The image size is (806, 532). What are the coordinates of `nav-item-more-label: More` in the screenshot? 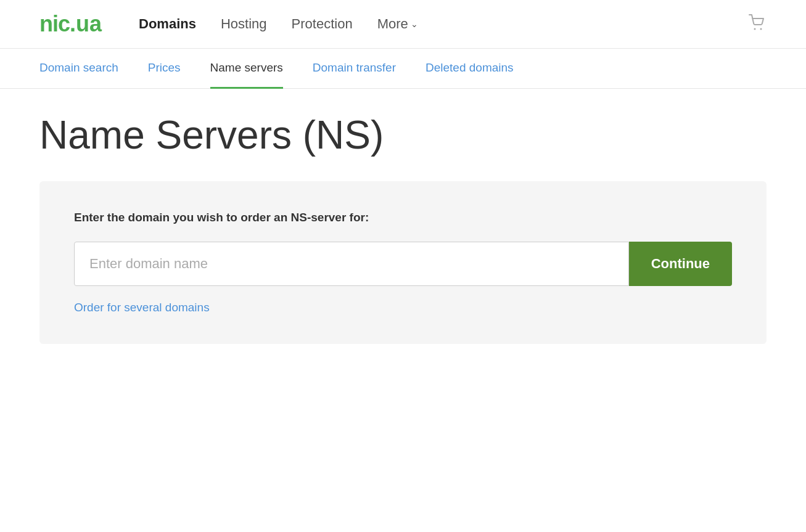 It's located at (393, 24).